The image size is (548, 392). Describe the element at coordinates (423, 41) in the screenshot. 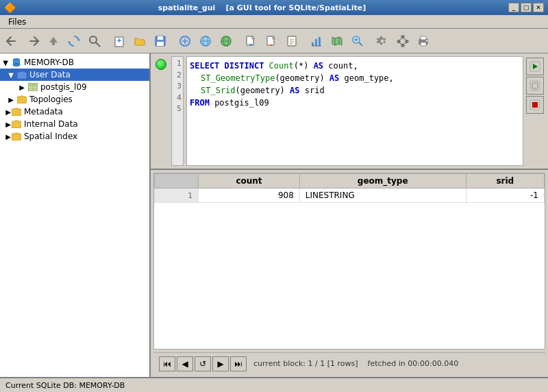

I see `toolbar-btn-print` at that location.